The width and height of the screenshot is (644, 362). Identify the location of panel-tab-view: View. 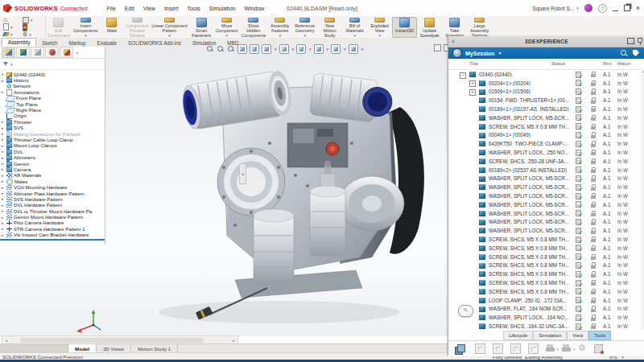
(578, 335).